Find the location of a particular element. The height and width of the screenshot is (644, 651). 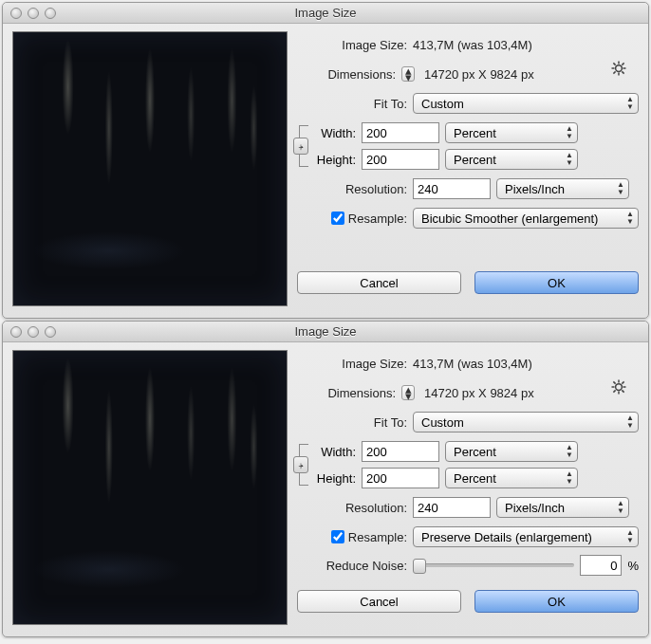

reduce-noise-input is located at coordinates (601, 565).